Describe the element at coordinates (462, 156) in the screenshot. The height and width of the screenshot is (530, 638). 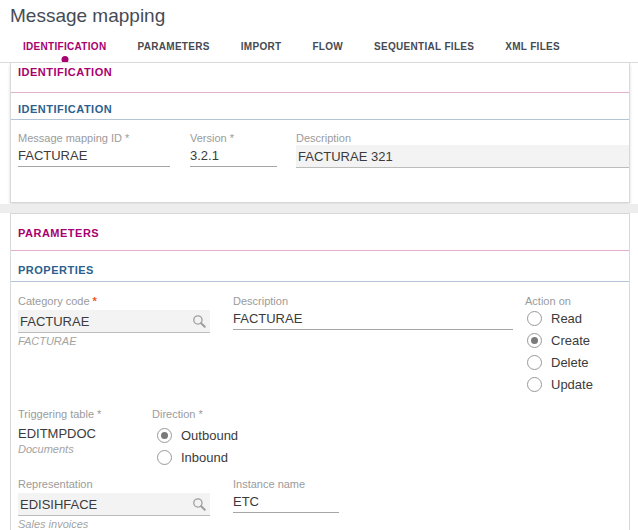
I see `identification-description-field: FACTURAE 321` at that location.